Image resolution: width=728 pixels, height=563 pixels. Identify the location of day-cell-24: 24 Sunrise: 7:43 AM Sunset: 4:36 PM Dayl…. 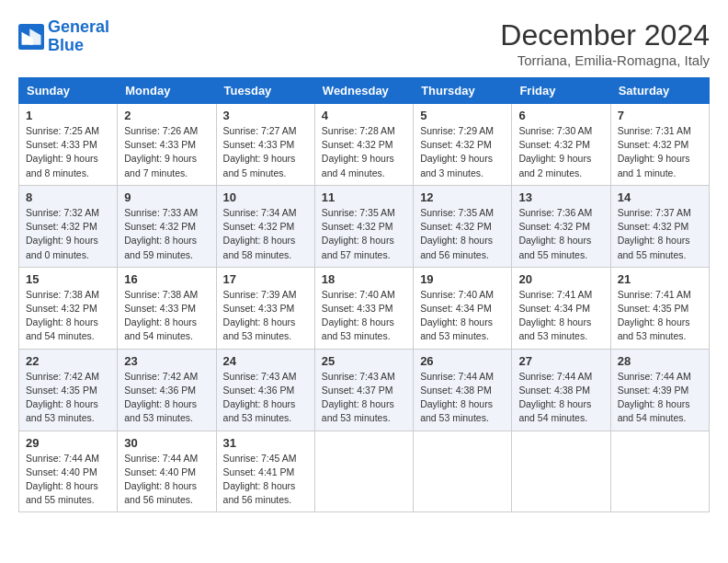
(265, 390).